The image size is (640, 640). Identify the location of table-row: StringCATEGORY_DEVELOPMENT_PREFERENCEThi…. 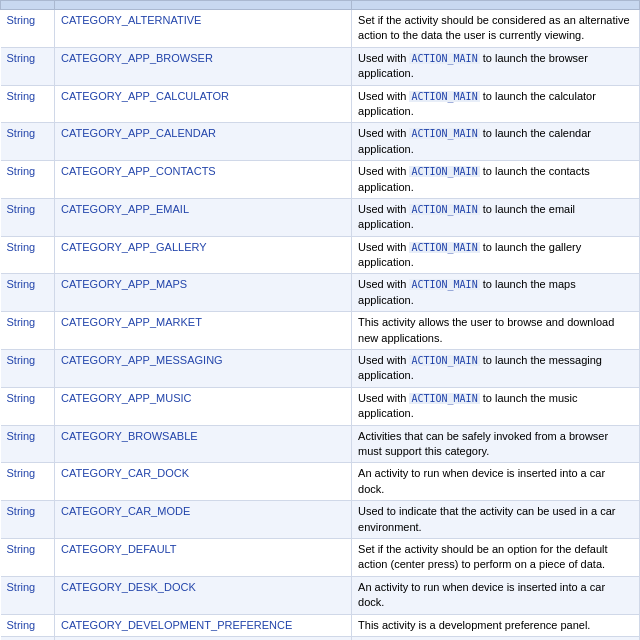
(320, 625).